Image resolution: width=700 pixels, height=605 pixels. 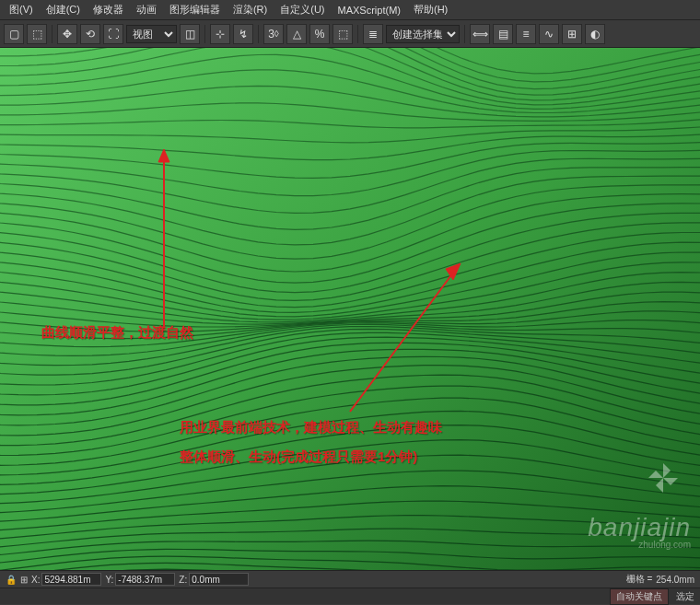 I want to click on annotation-text-1: 曲线顺滑平整，过渡自然, so click(x=118, y=332).